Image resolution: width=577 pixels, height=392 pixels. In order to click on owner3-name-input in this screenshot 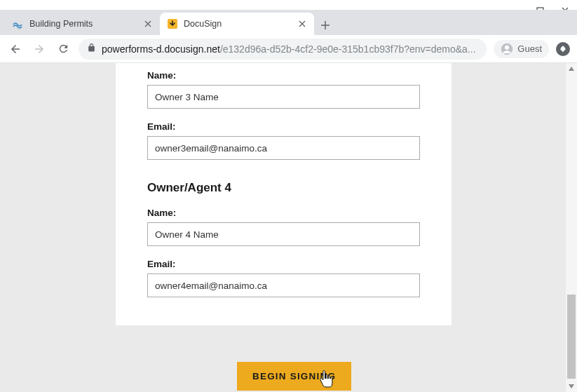, I will do `click(283, 97)`.